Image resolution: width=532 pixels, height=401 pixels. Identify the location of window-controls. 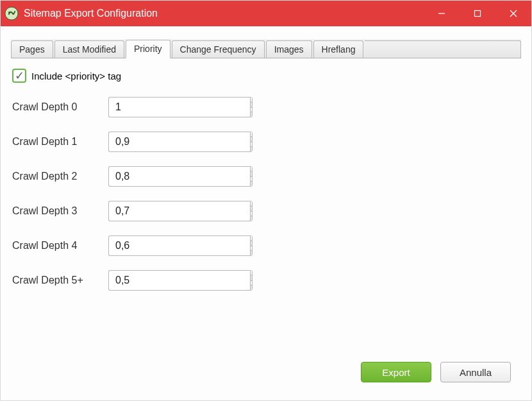
(478, 13).